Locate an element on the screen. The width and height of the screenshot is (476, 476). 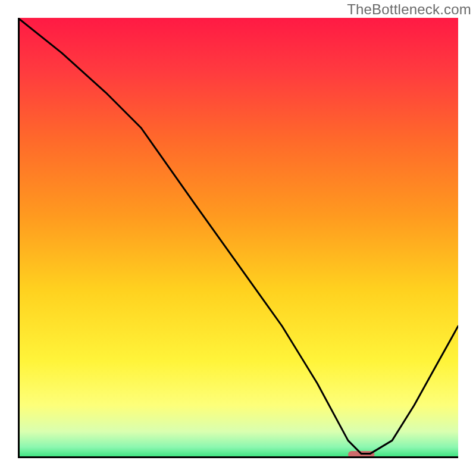
watermark-text: TheBottleneck.com is located at coordinates (409, 10).